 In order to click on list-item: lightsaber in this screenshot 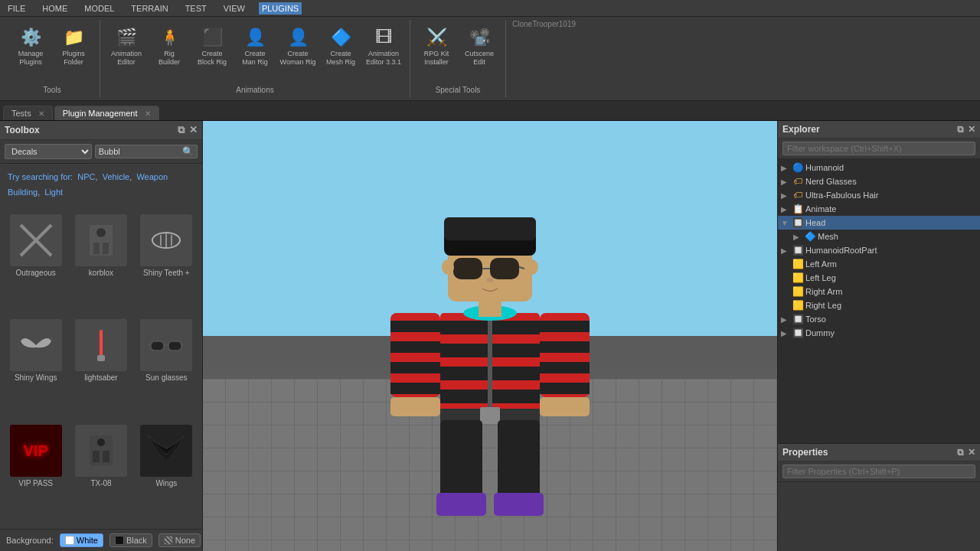, I will do `click(101, 367)`.